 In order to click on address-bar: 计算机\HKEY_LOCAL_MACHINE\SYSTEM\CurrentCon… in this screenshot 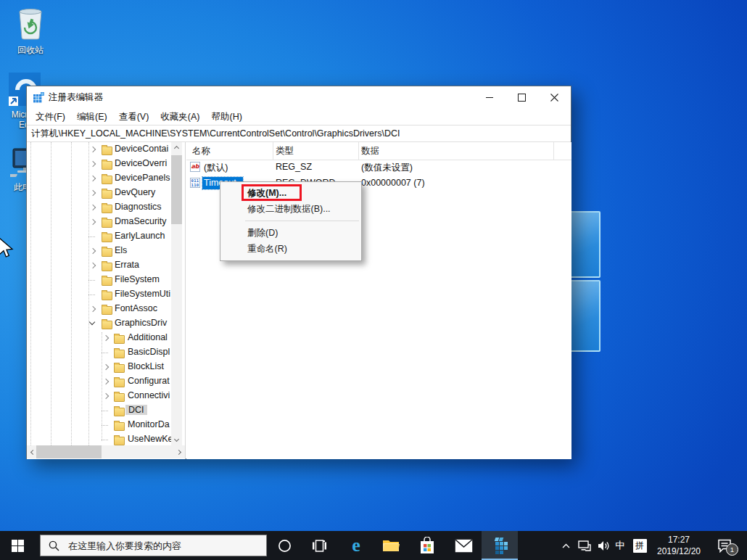, I will do `click(299, 133)`.